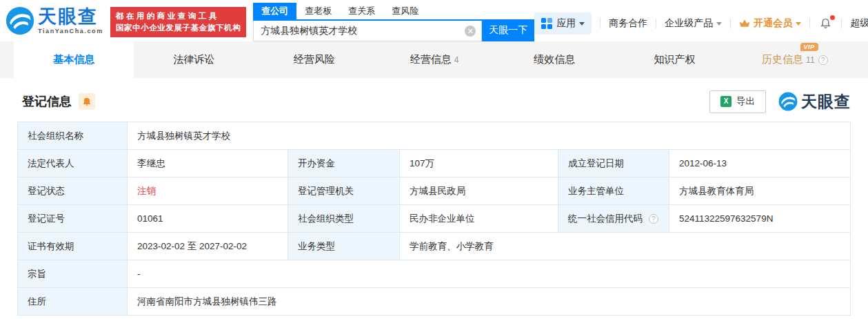 This screenshot has height=319, width=868. What do you see at coordinates (70, 17) in the screenshot?
I see `logo-title: 天眼查` at bounding box center [70, 17].